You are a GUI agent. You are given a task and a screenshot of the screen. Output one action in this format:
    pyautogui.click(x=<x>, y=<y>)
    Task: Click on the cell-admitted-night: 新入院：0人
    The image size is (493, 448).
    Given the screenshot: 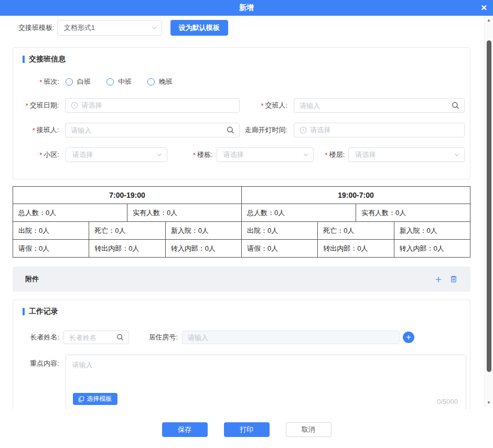 What is the action you would take?
    pyautogui.click(x=432, y=231)
    